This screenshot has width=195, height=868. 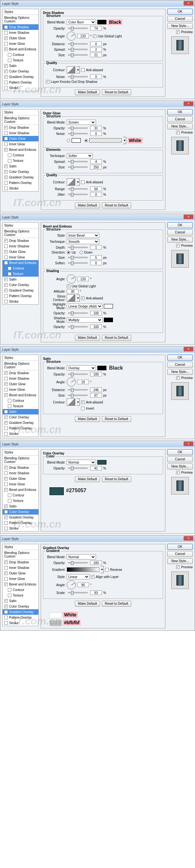 I want to click on value-input: 41, so click(x=96, y=468).